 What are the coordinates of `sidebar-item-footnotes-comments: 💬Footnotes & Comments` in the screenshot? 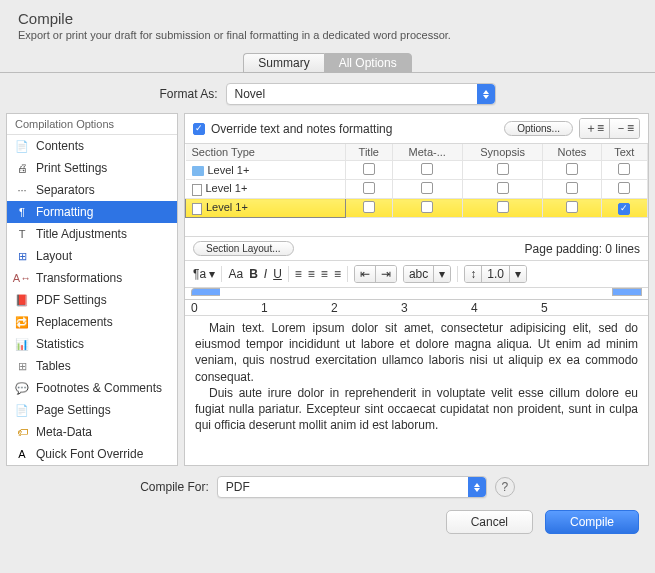 It's located at (92, 388).